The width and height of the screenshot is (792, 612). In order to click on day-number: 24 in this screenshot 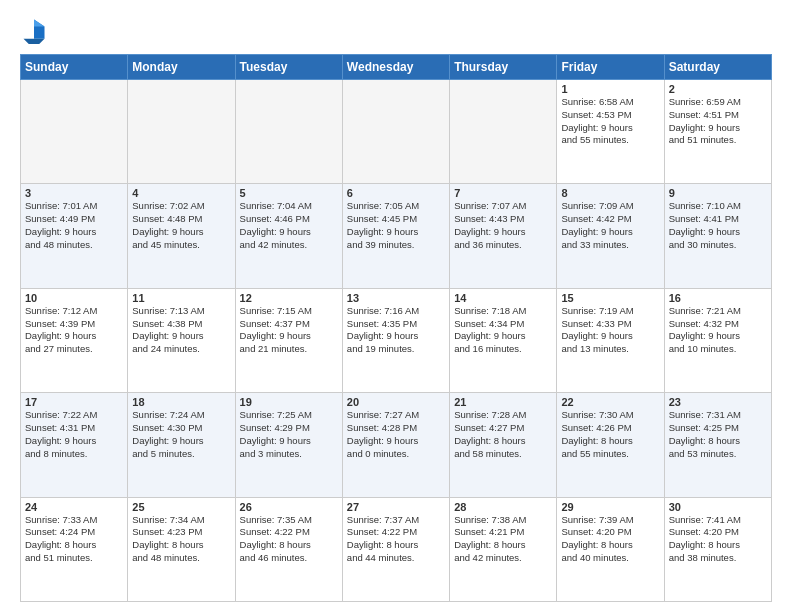, I will do `click(74, 507)`.